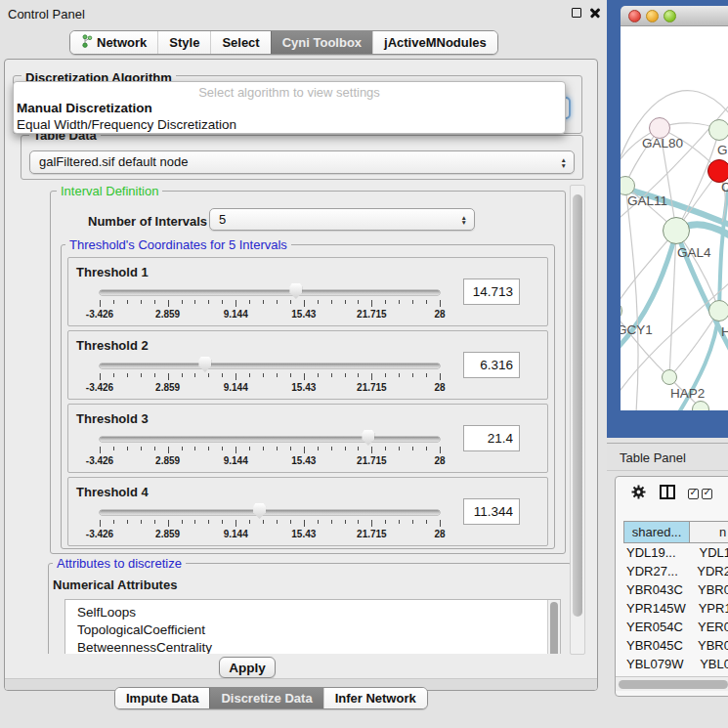  Describe the element at coordinates (676, 664) in the screenshot. I see `table-row: YBL079WYBL0` at that location.